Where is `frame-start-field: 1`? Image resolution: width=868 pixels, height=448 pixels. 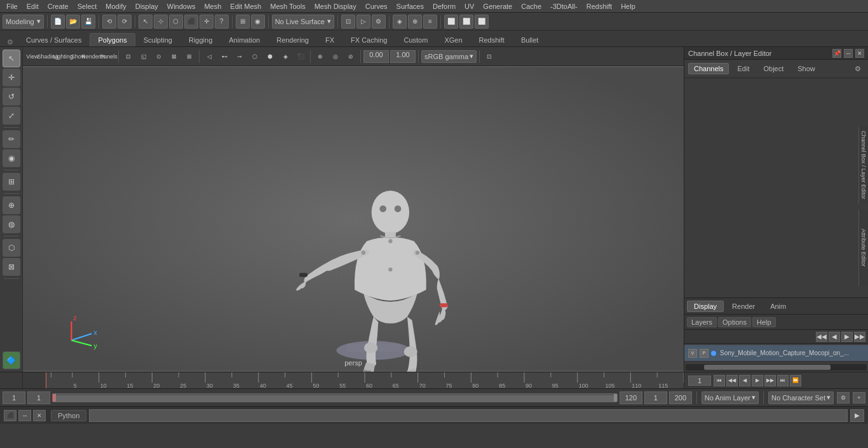
frame-start-field: 1 is located at coordinates (14, 398).